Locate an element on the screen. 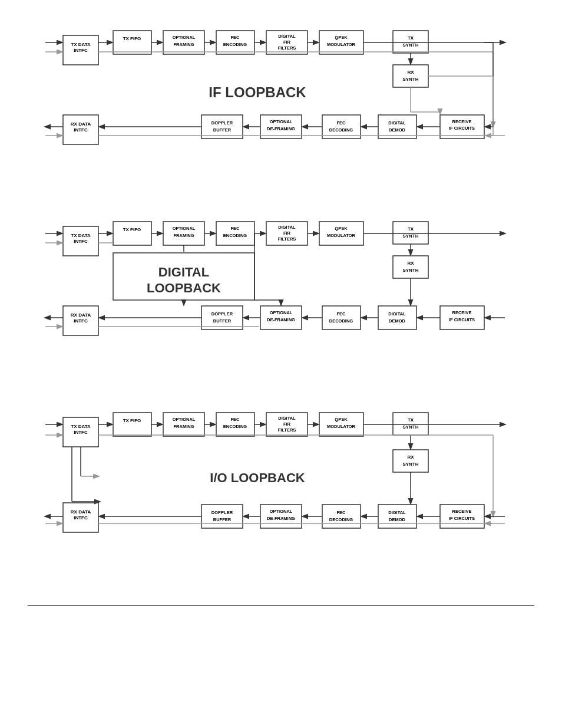 The height and width of the screenshot is (728, 562). svg-text: I/O LOOPBACK is located at coordinates (257, 477).